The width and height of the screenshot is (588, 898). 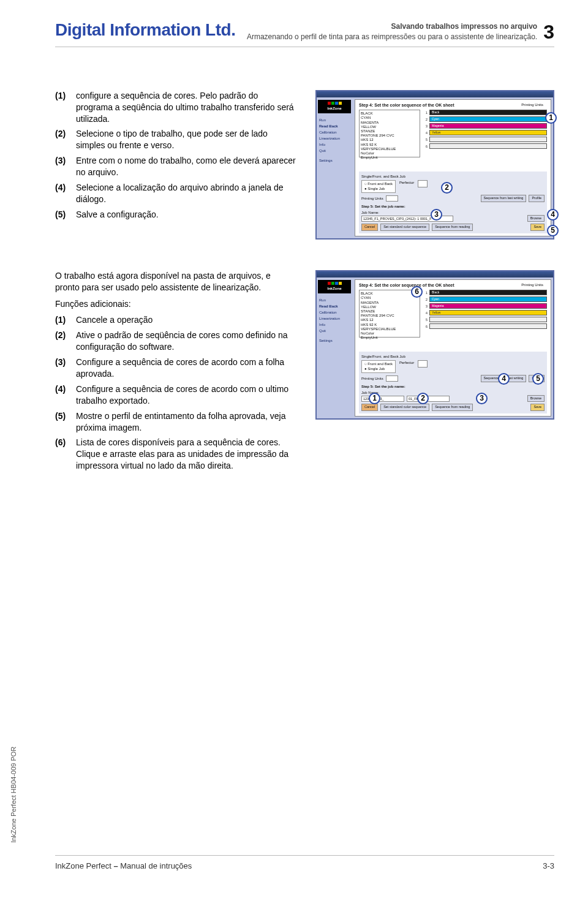 What do you see at coordinates (435, 165) in the screenshot?
I see `screenshot-1: InkZone Run Read Back Calibration Linear…` at bounding box center [435, 165].